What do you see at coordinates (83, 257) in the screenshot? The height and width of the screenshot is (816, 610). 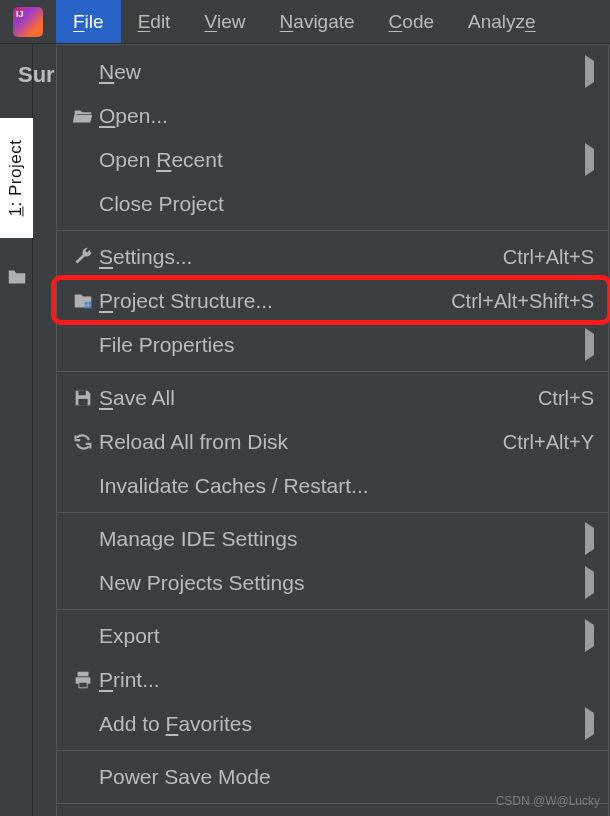 I see `wrench-icon` at bounding box center [83, 257].